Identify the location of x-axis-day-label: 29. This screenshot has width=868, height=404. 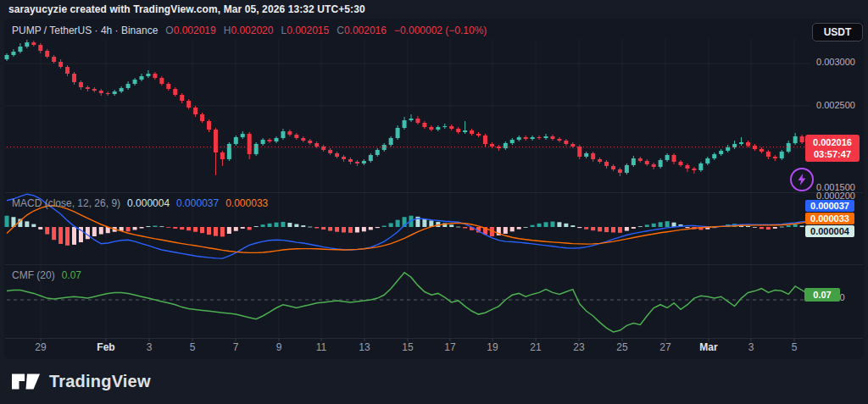
(41, 347).